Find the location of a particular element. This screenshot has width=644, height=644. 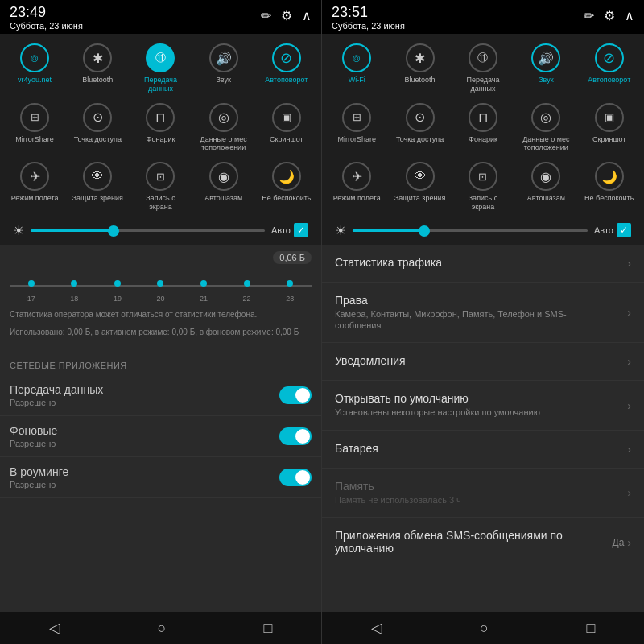

right-qs-wifi: ⌾ Wi-Fi is located at coordinates (357, 68).